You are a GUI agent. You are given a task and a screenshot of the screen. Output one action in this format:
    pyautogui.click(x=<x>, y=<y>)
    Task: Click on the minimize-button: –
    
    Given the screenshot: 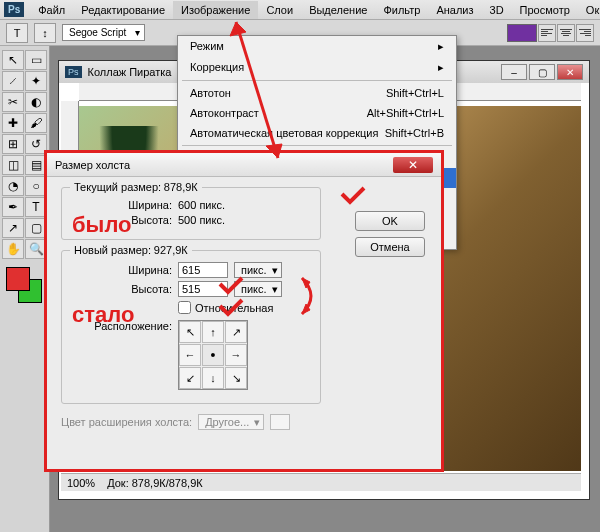 What is the action you would take?
    pyautogui.click(x=514, y=72)
    